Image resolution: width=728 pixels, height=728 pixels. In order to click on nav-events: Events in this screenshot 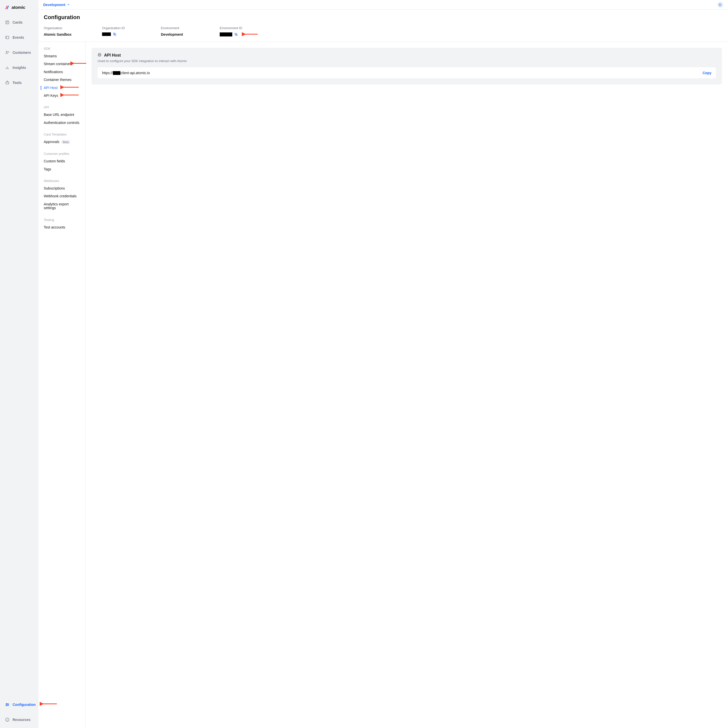, I will do `click(19, 37)`.